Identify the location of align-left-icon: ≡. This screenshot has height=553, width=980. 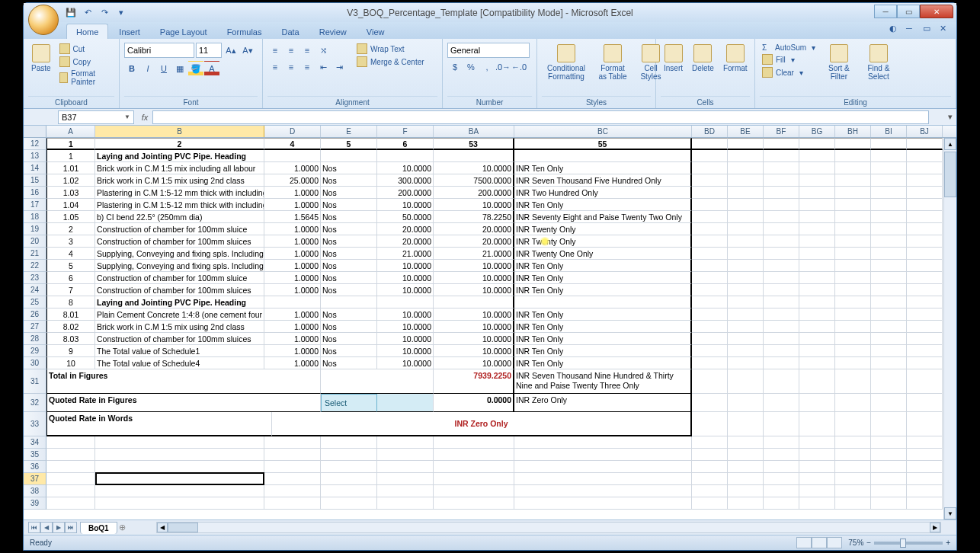
(275, 67).